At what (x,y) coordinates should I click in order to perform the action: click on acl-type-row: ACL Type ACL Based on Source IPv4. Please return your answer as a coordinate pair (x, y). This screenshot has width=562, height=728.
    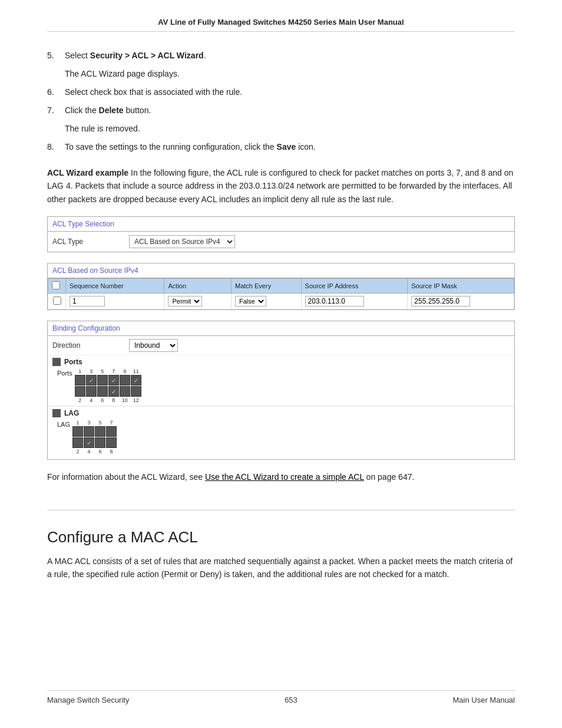
    Looking at the image, I should click on (281, 242).